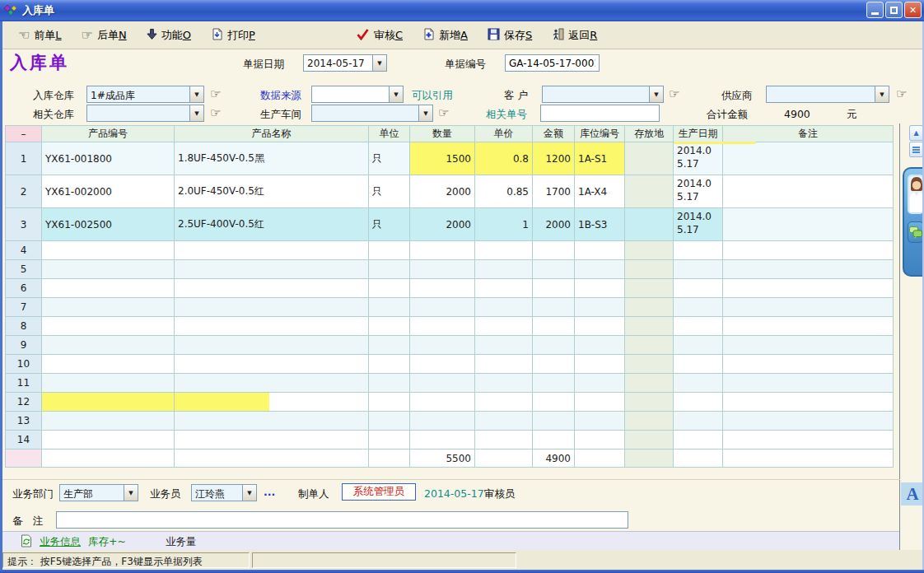 This screenshot has width=924, height=573. I want to click on dept-combobox: 生产部 ▼, so click(99, 492).